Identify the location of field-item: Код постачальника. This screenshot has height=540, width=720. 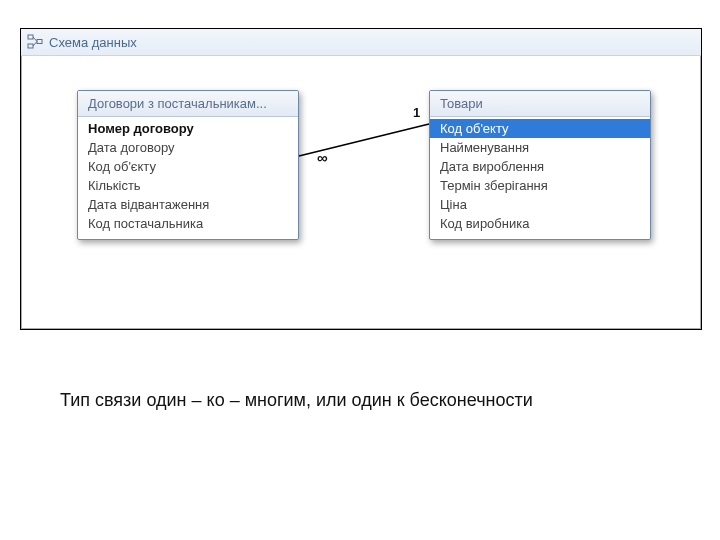
(188, 224).